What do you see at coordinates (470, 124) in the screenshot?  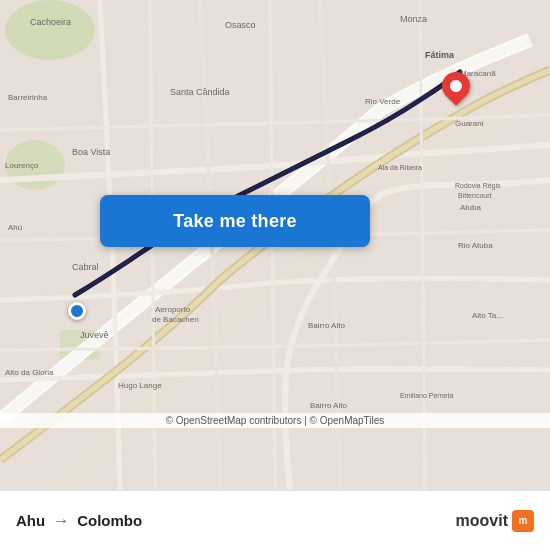 I see `svg-text: Guarani` at bounding box center [470, 124].